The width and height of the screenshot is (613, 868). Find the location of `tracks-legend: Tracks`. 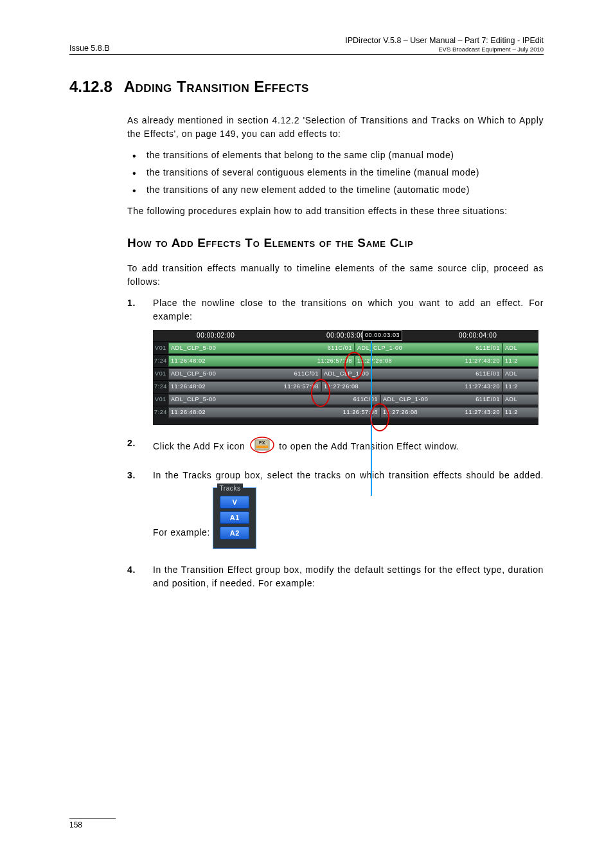

tracks-legend: Tracks is located at coordinates (230, 489).